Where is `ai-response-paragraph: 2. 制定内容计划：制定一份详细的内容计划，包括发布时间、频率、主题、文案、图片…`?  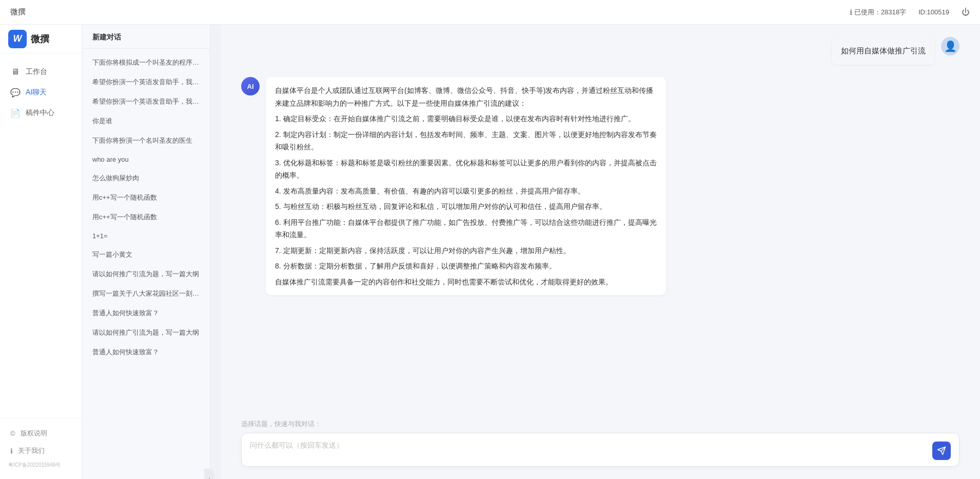 ai-response-paragraph: 2. 制定内容计划：制定一份详细的内容计划，包括发布时间、频率、主题、文案、图片… is located at coordinates (466, 141).